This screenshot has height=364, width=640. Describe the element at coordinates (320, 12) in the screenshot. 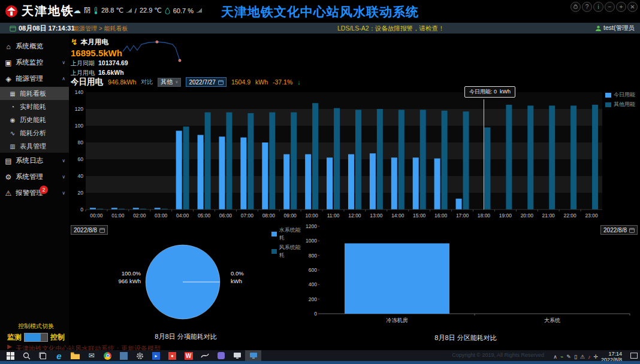

I see `page-title: 天津地铁文化中心站风水联动系统` at that location.